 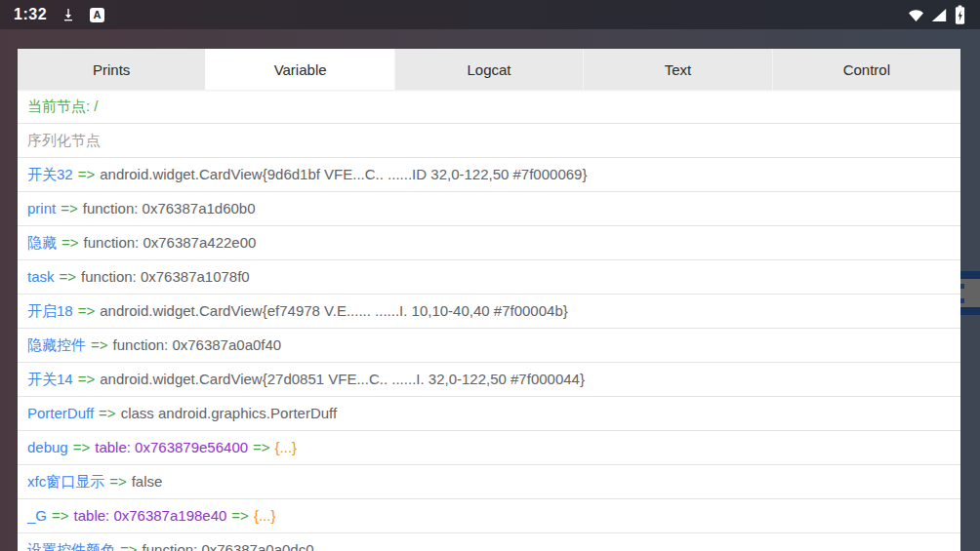 What do you see at coordinates (62, 105) in the screenshot?
I see `segment-green: 当前节点: /` at bounding box center [62, 105].